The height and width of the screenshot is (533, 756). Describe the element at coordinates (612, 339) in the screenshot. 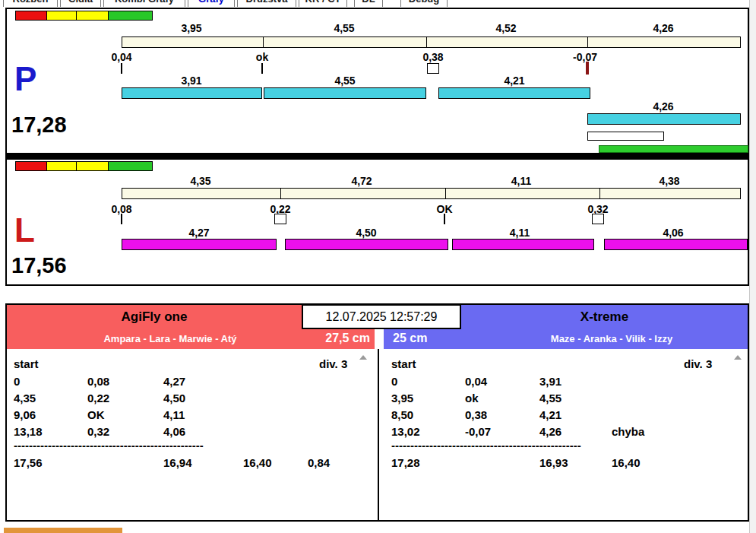

I see `team-right-dogs: Maze - Aranka - Vilik - Izzy` at that location.